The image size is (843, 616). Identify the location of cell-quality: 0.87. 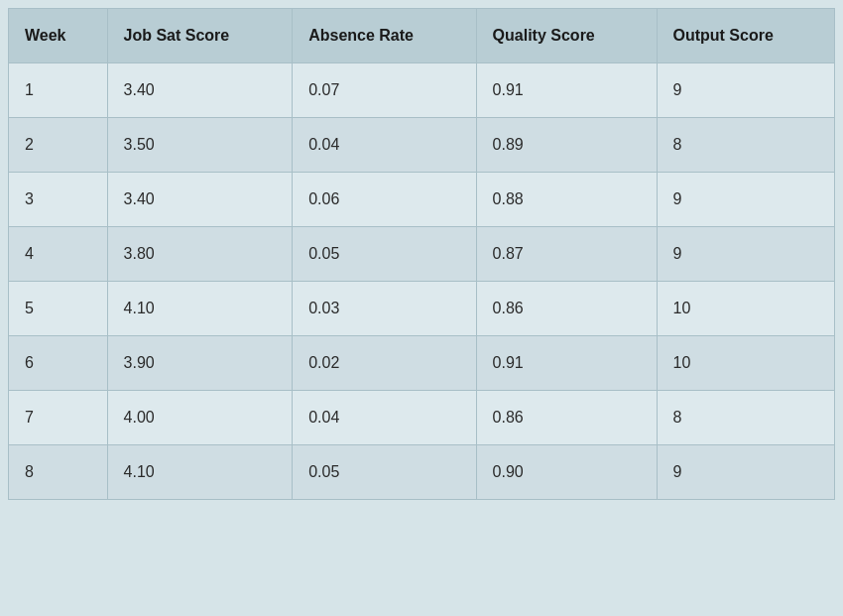
(566, 254).